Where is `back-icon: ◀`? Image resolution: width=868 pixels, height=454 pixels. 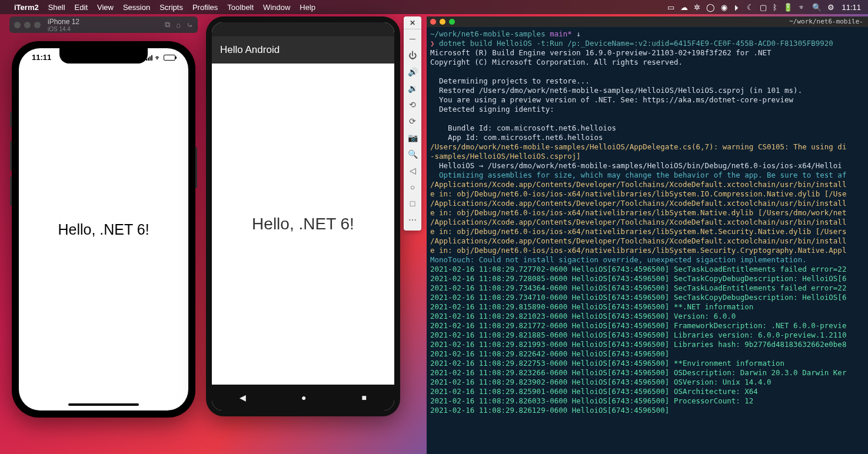
back-icon: ◀ is located at coordinates (242, 398).